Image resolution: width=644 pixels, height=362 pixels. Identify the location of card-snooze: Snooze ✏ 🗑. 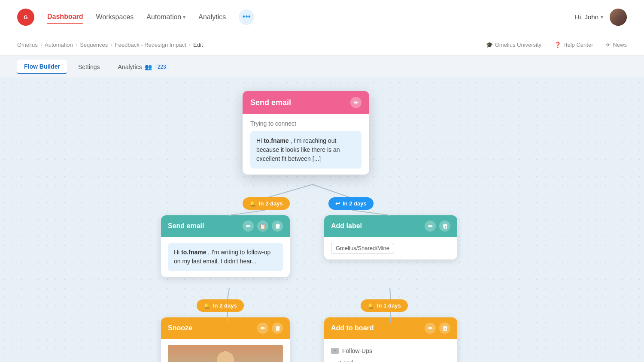
(225, 340).